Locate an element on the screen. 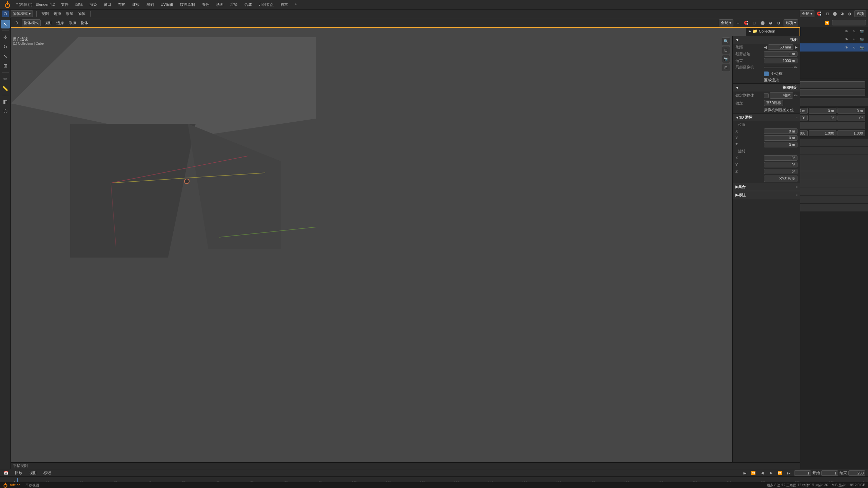 This screenshot has height=488, width=868. tool-rotate: ↻ is located at coordinates (5, 47).